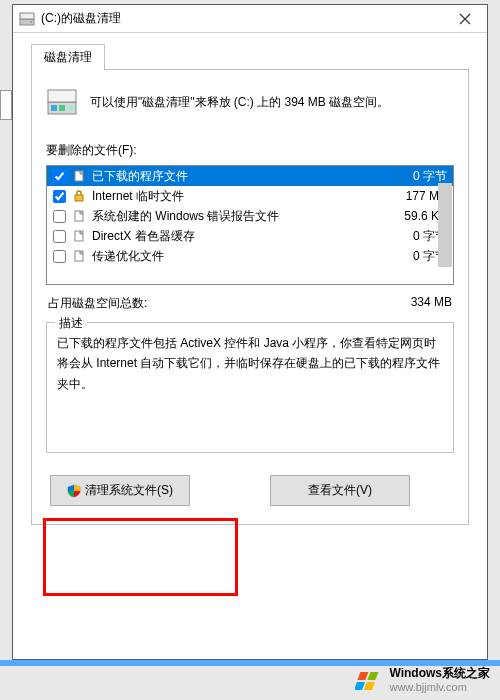 Image resolution: width=500 pixels, height=700 pixels. Describe the element at coordinates (27, 19) in the screenshot. I see `drive-icon` at that location.